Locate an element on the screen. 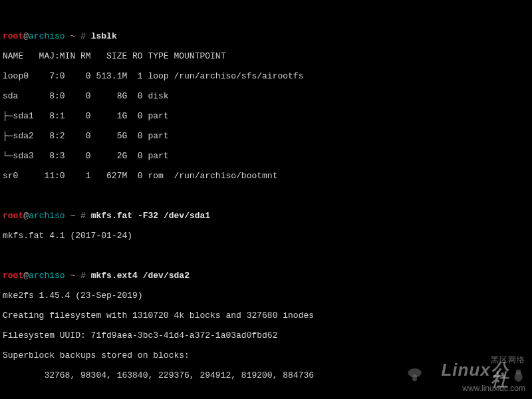 The width and height of the screenshot is (532, 399). out-mke2fs: 32768, 98304, 163840, 229376, 294912, 81… is located at coordinates (266, 375).